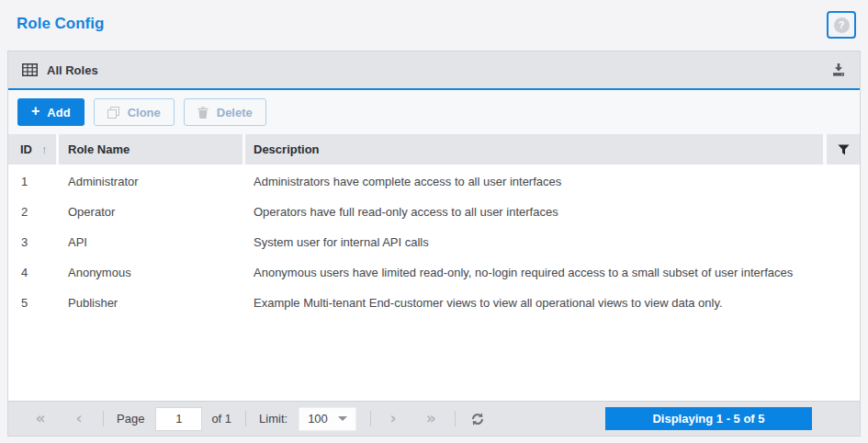  I want to click on panel-header: All Roles, so click(434, 71).